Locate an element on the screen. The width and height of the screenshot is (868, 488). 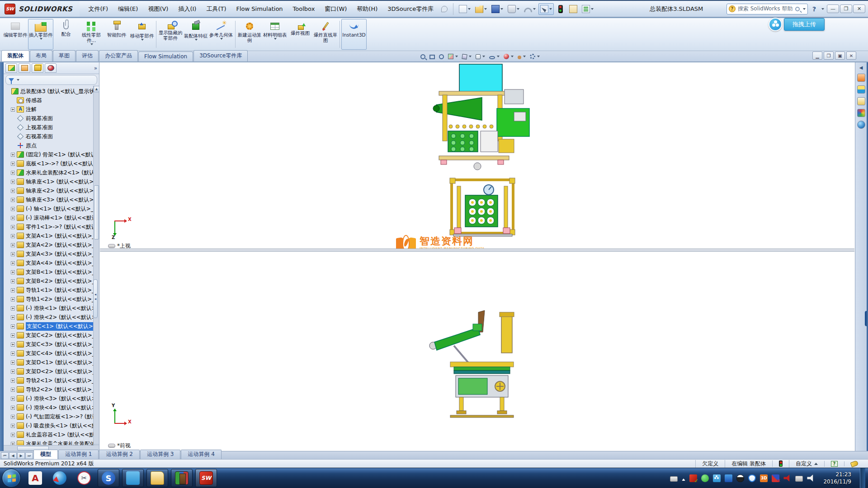
ribbon-button: 爆炸直线草图 is located at coordinates (326, 34).